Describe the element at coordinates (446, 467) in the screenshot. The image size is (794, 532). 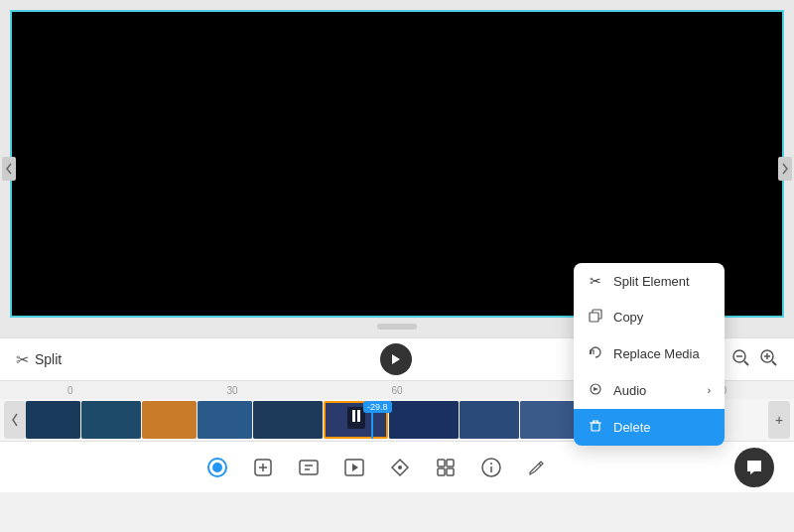
I see `toolbar-template-button` at that location.